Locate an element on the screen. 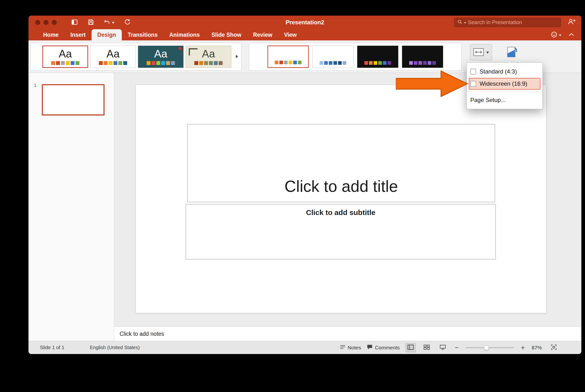  panel-toggle-button is located at coordinates (74, 22).